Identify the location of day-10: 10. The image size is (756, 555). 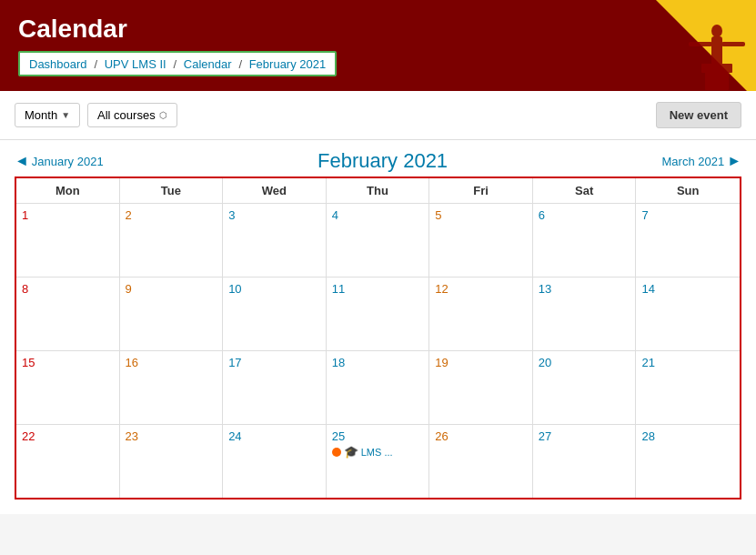
(275, 314).